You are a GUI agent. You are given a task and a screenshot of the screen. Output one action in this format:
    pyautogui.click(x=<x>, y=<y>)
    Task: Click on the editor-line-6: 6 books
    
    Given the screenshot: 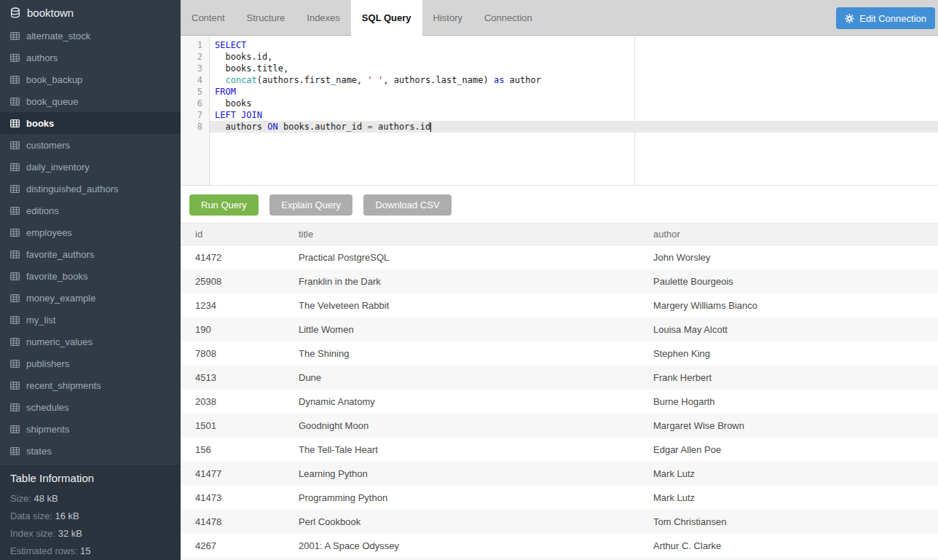 What is the action you would take?
    pyautogui.click(x=559, y=103)
    